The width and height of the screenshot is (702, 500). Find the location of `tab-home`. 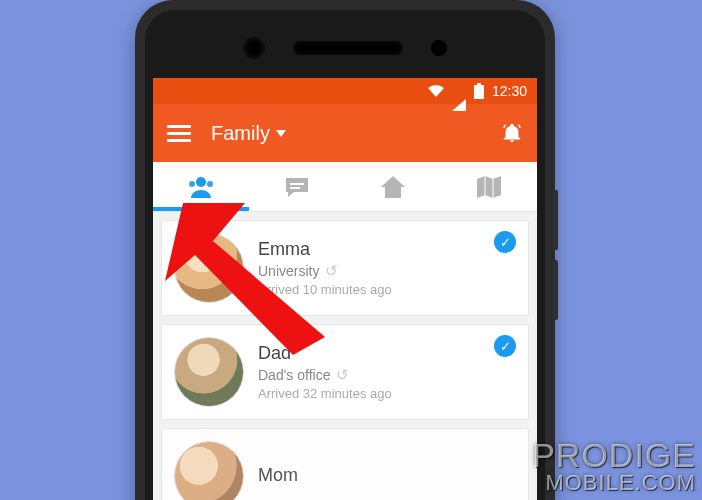

tab-home is located at coordinates (393, 186).